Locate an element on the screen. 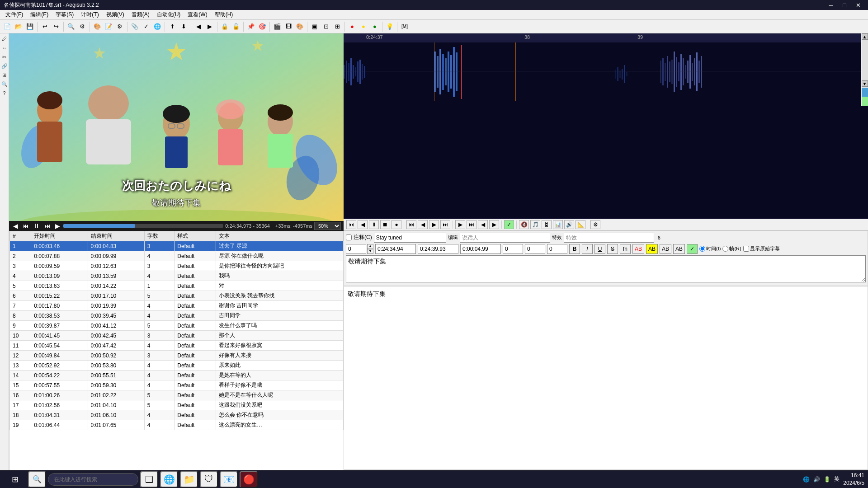  toolbar-video-next: ▶ is located at coordinates (210, 27).